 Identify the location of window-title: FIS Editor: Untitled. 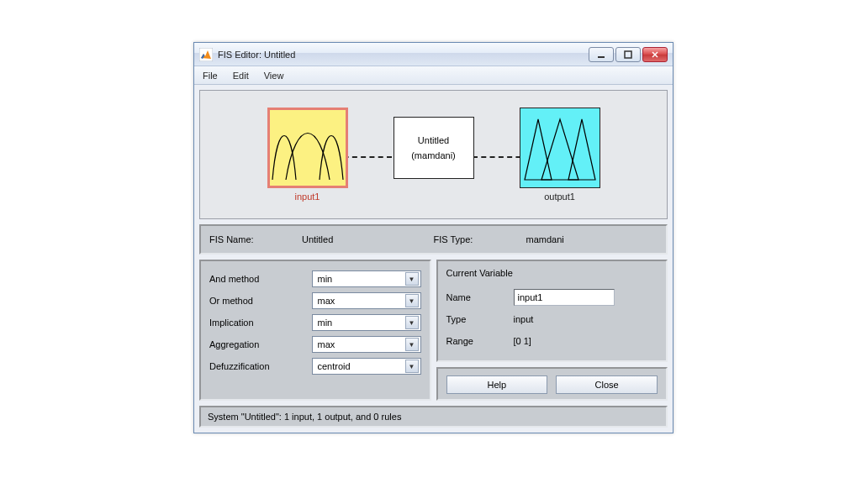
(404, 55).